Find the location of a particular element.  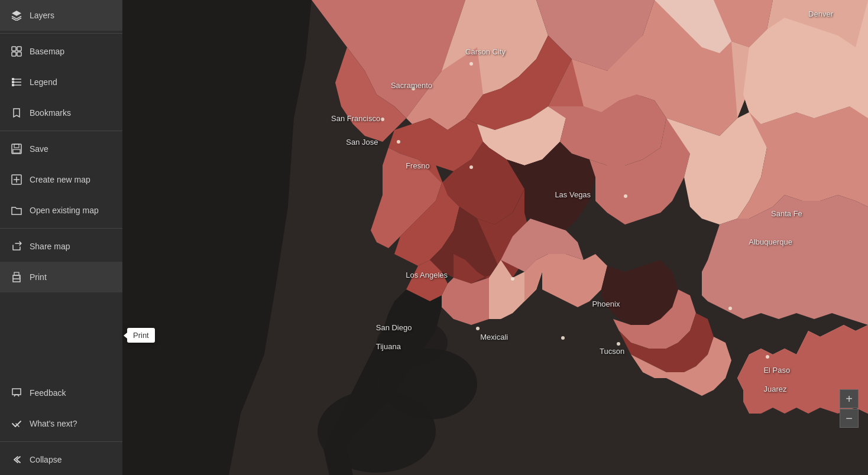

sidebar-item-print: Print is located at coordinates (61, 277).